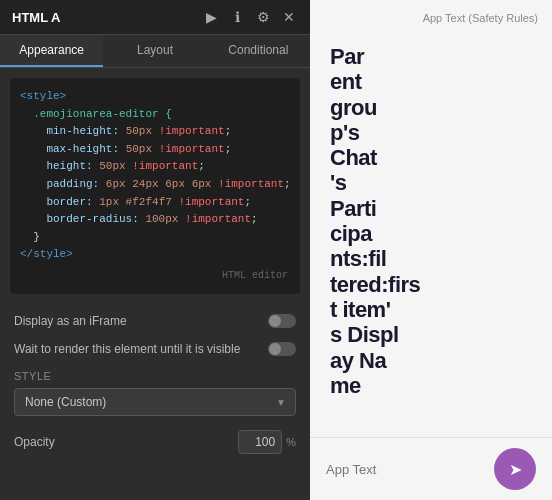  I want to click on opacity-input: 100, so click(260, 442).